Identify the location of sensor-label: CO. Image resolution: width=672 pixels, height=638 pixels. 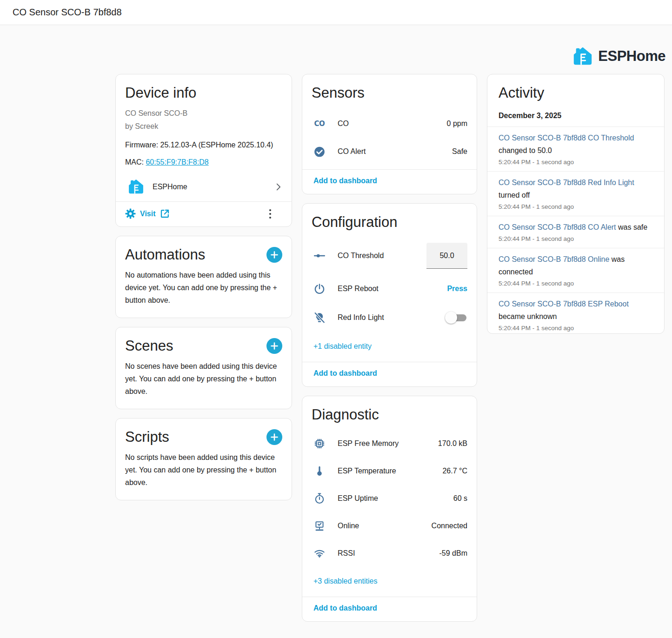
(393, 124).